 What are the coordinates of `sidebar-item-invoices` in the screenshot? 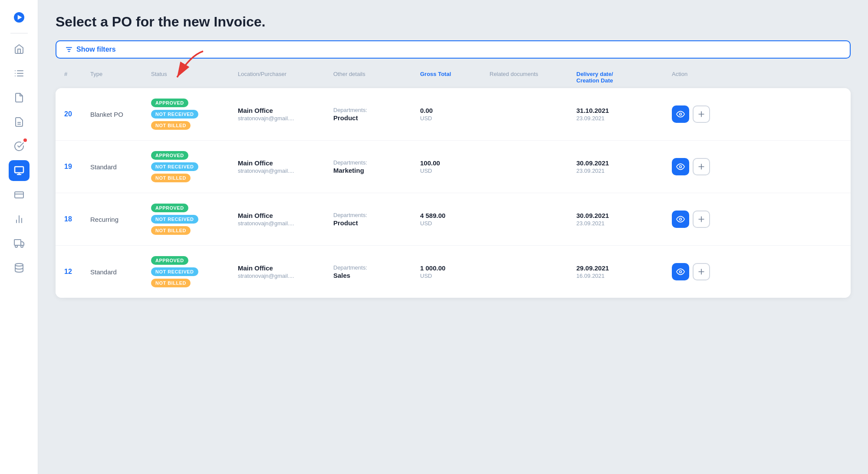 It's located at (19, 98).